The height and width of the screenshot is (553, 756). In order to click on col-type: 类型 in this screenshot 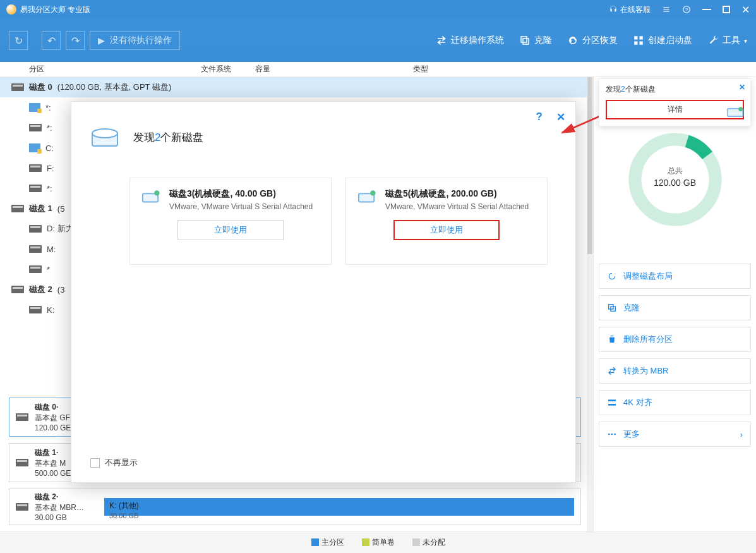, I will do `click(585, 70)`.